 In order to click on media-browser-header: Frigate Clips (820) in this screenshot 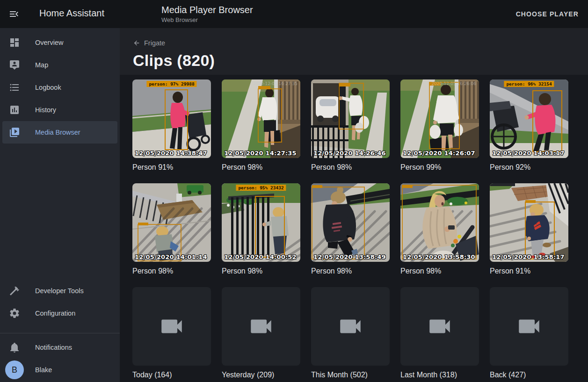, I will do `click(354, 51)`.